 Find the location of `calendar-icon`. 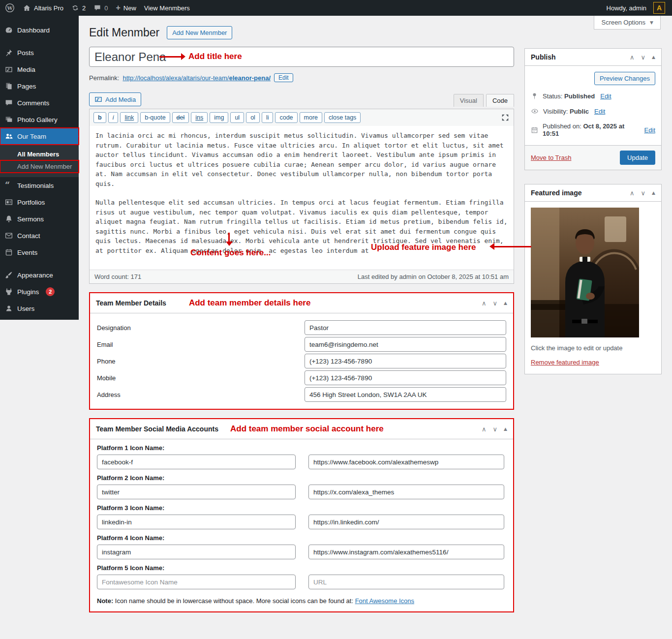

calendar-icon is located at coordinates (534, 130).